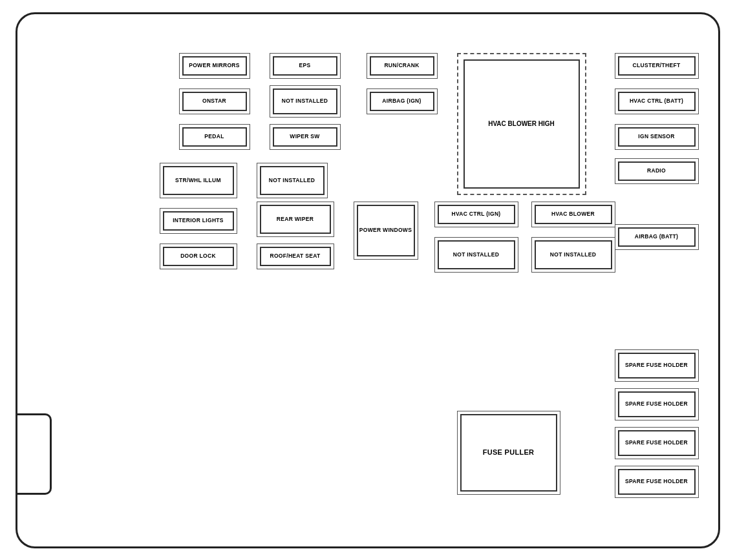 This screenshot has width=735, height=560. I want to click on not-installed-2-fuse: NOT INSTALLED, so click(292, 181).